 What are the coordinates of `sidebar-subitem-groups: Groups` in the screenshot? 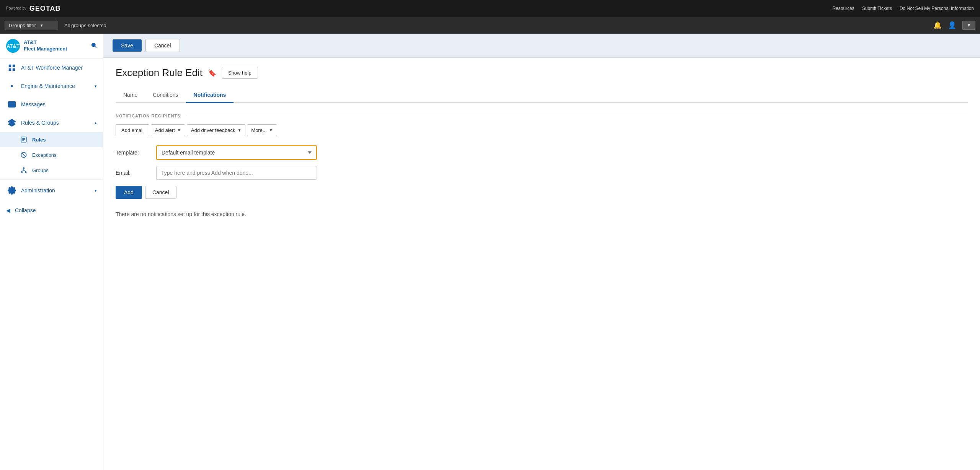 It's located at (51, 170).